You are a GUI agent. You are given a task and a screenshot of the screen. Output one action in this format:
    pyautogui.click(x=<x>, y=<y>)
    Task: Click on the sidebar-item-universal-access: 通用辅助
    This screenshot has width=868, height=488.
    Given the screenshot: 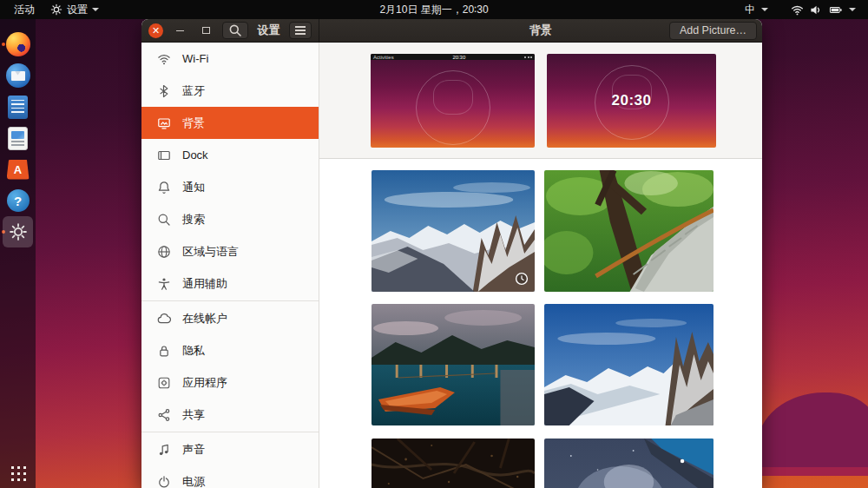 What is the action you would take?
    pyautogui.click(x=230, y=283)
    